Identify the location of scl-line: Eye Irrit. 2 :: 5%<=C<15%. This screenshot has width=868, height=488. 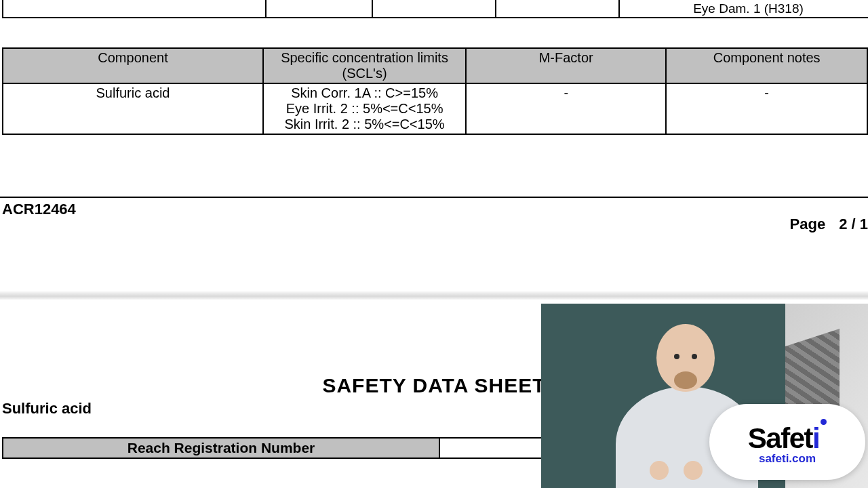
(365, 108).